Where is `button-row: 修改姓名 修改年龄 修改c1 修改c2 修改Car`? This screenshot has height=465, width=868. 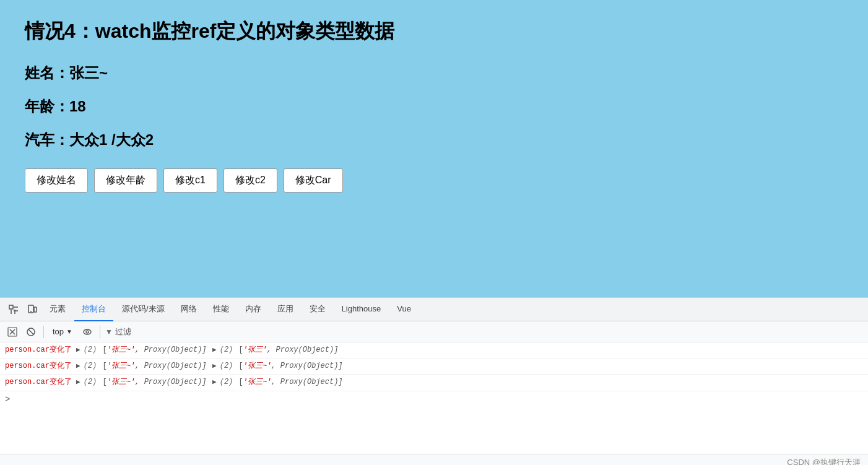 button-row: 修改姓名 修改年龄 修改c1 修改c2 修改Car is located at coordinates (434, 181).